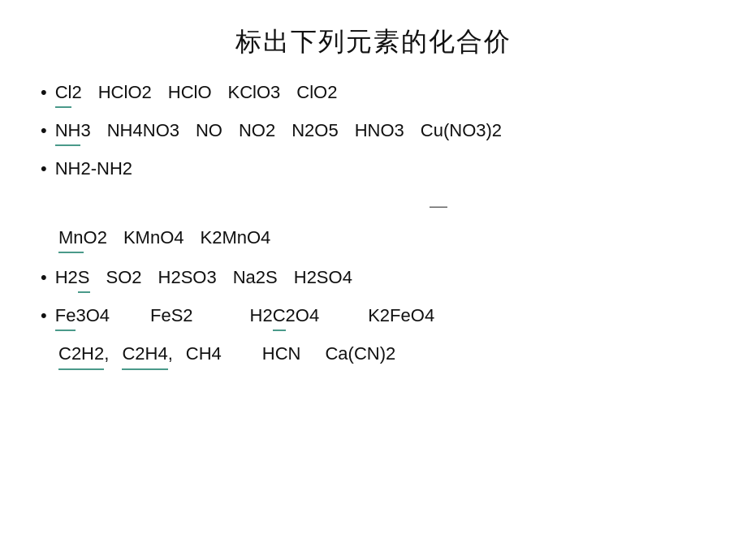  I want to click on formula-mno2: MnO2, so click(83, 239).